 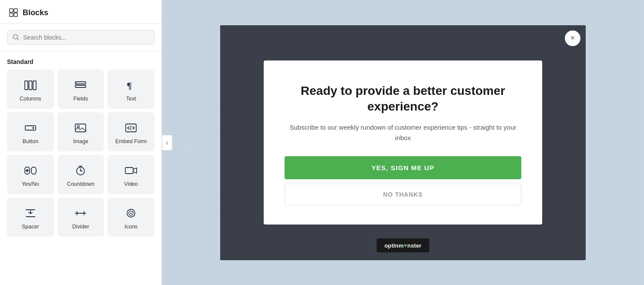 What do you see at coordinates (81, 89) in the screenshot?
I see `block-fields: Fields` at bounding box center [81, 89].